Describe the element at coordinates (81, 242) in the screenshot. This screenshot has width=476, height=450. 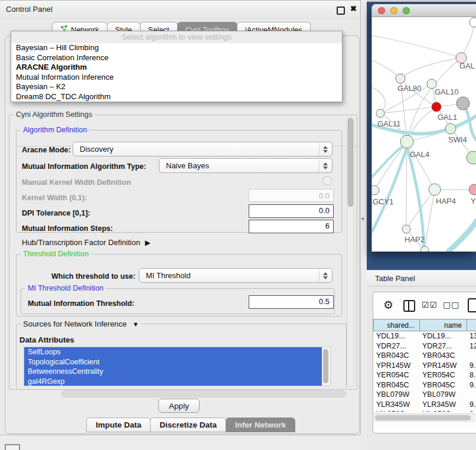
I see `hub-definition-label: Hub/Transcription Factor Definition` at that location.